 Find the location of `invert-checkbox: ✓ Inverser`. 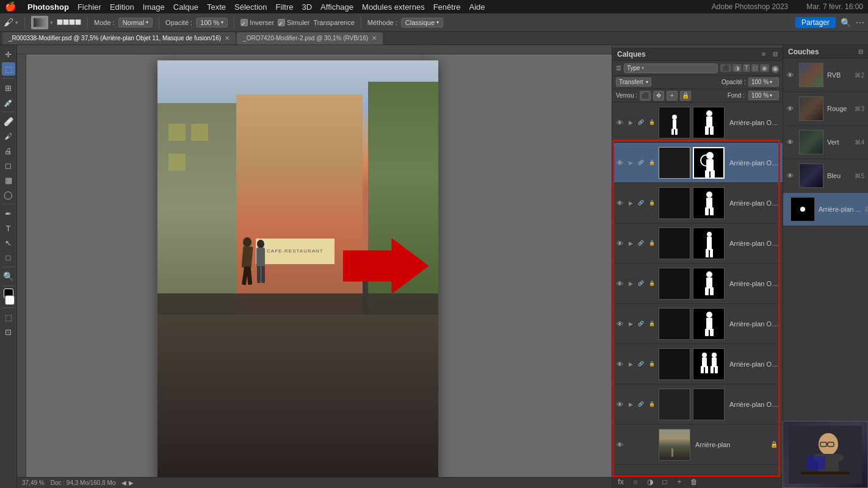

invert-checkbox: ✓ Inverser is located at coordinates (258, 23).